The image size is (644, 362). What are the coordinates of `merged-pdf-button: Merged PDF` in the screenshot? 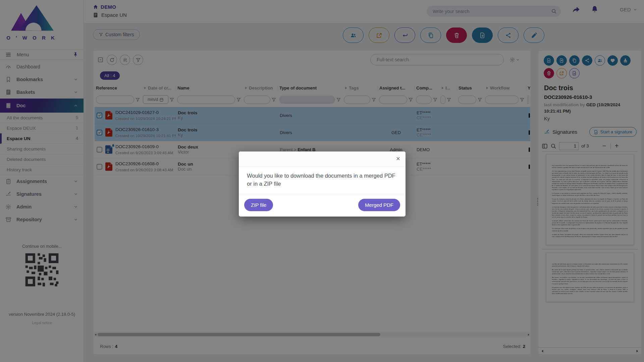 It's located at (379, 205).